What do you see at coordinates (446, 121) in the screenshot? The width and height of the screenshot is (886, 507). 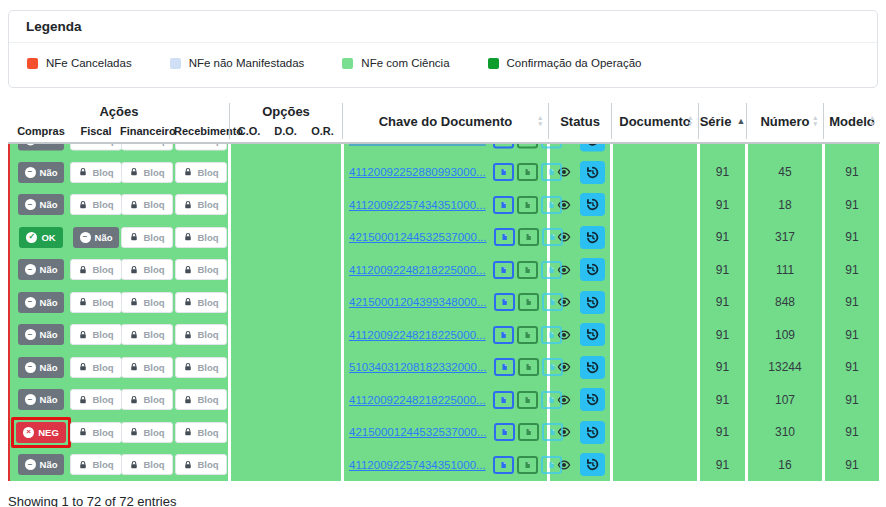 I see `column-header-chave-do-documento: Chave do Documento ▴▾` at bounding box center [446, 121].